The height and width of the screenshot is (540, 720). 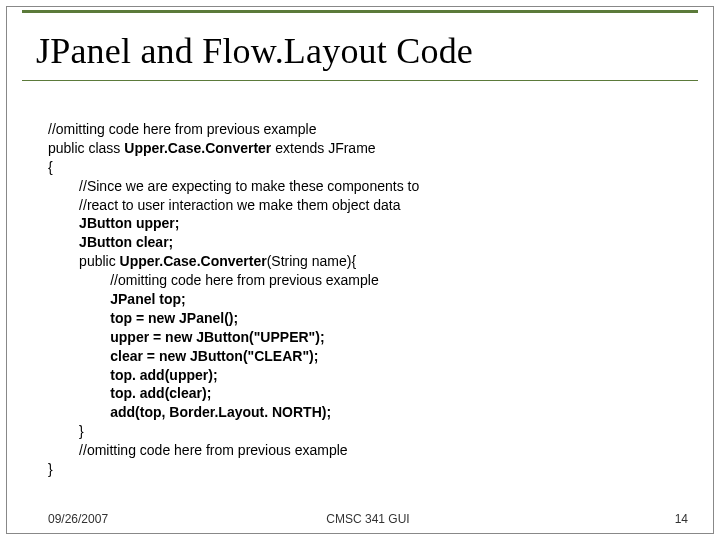 I want to click on footer: 09/26/2007 CMSC 341 GUI 14, so click(x=368, y=519).